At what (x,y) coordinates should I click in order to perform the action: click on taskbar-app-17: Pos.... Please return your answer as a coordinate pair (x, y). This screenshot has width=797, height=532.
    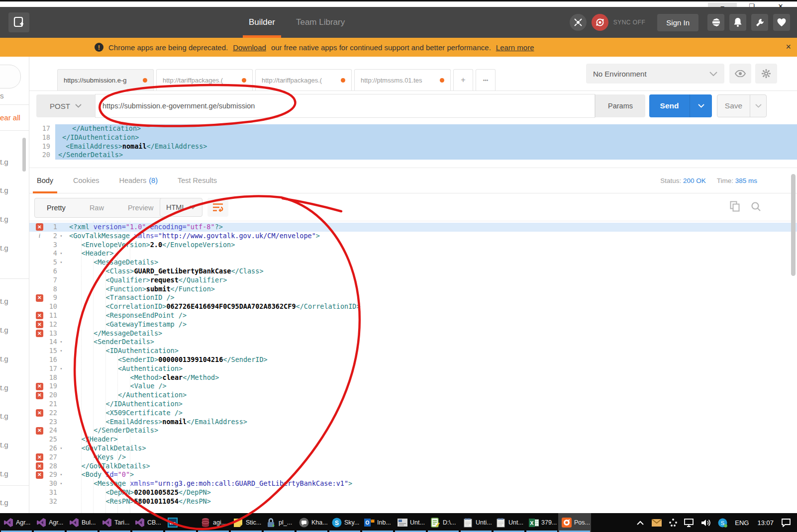
    Looking at the image, I should click on (575, 523).